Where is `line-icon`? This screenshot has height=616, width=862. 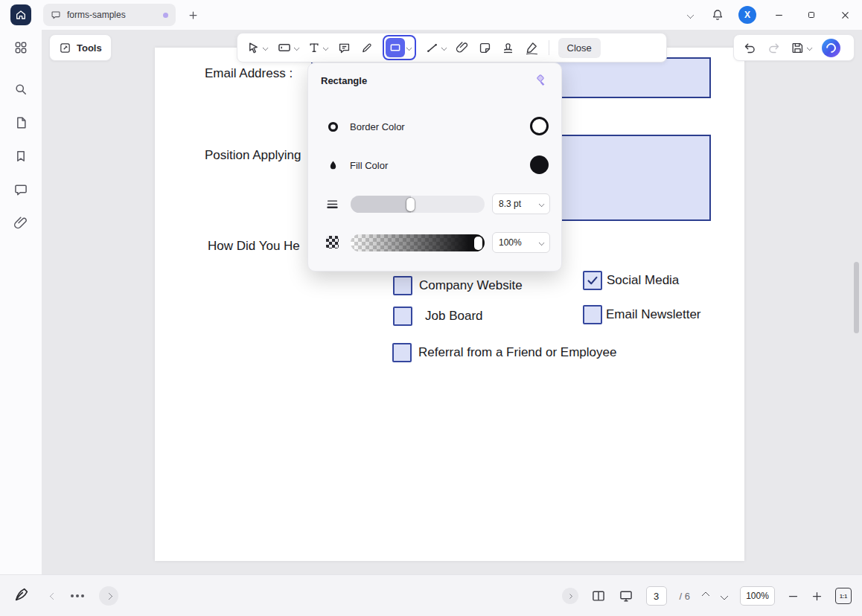 line-icon is located at coordinates (432, 48).